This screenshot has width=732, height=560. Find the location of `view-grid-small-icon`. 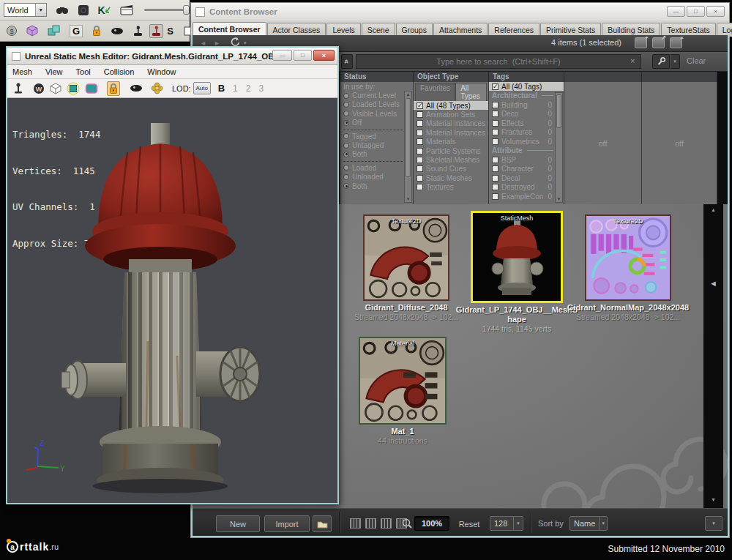

view-grid-small-icon is located at coordinates (356, 523).